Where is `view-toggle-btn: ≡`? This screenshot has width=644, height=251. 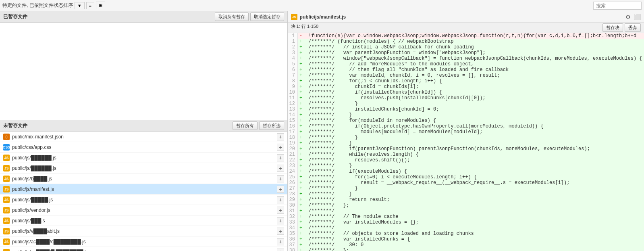 view-toggle-btn: ≡ is located at coordinates (90, 6).